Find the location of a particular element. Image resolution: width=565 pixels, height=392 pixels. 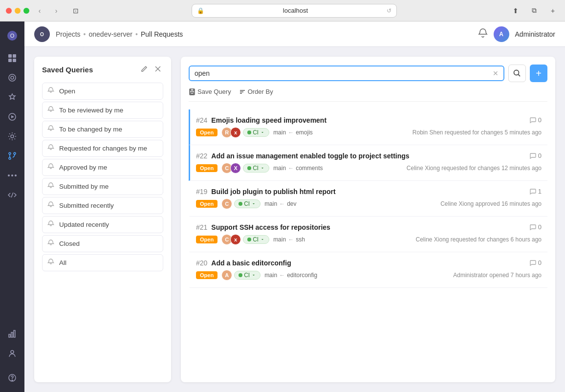

pr-item: #24 Emojis loading speed improvement 0 O… is located at coordinates (368, 127).